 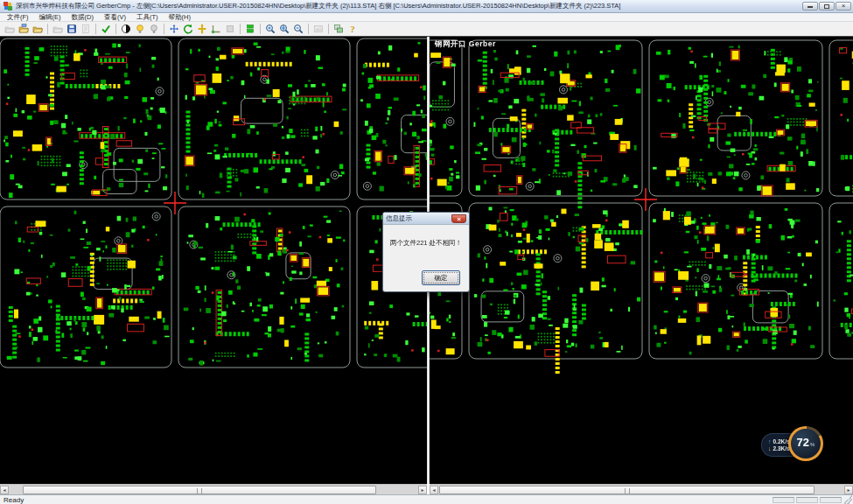 I want to click on dialog-message: 两个文件221 处不相同！, so click(x=426, y=243).